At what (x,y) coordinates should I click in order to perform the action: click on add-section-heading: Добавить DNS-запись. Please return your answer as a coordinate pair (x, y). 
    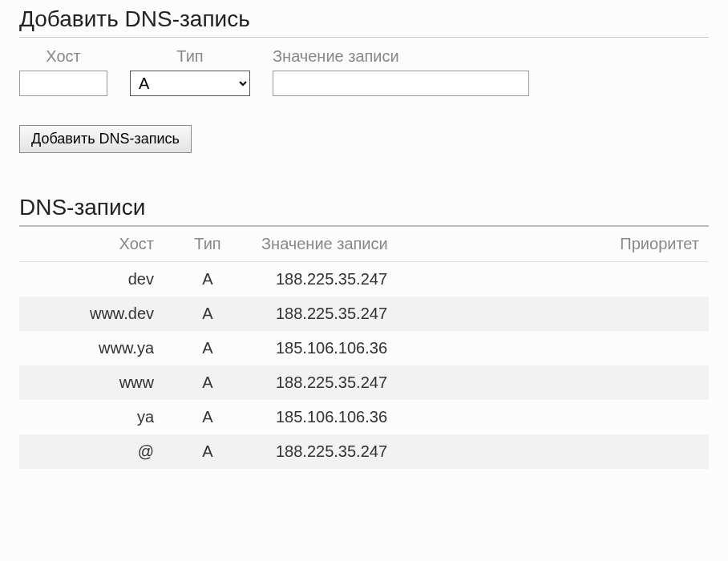
    Looking at the image, I should click on (364, 19).